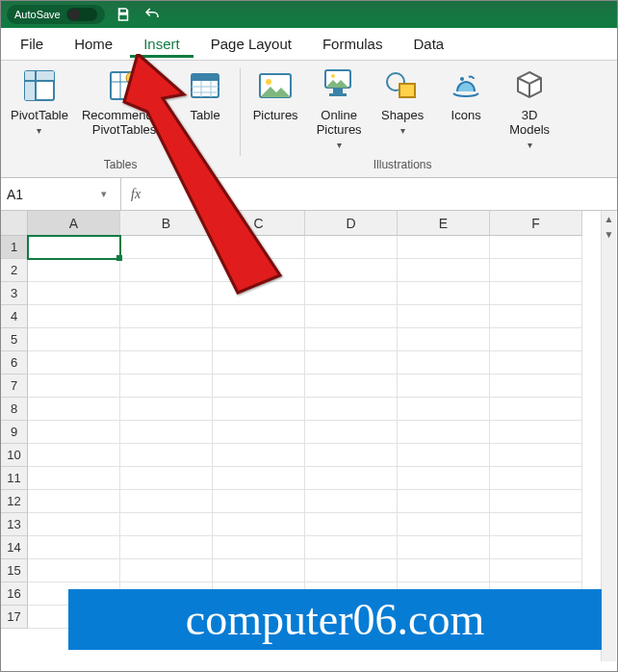 The width and height of the screenshot is (618, 672). What do you see at coordinates (251, 44) in the screenshot?
I see `tab-page-layout: Page Layout` at bounding box center [251, 44].